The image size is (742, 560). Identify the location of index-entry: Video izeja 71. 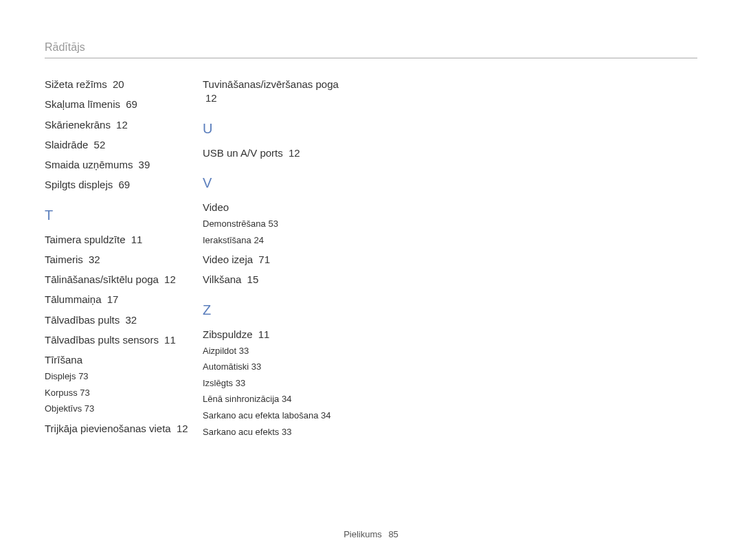
(278, 260).